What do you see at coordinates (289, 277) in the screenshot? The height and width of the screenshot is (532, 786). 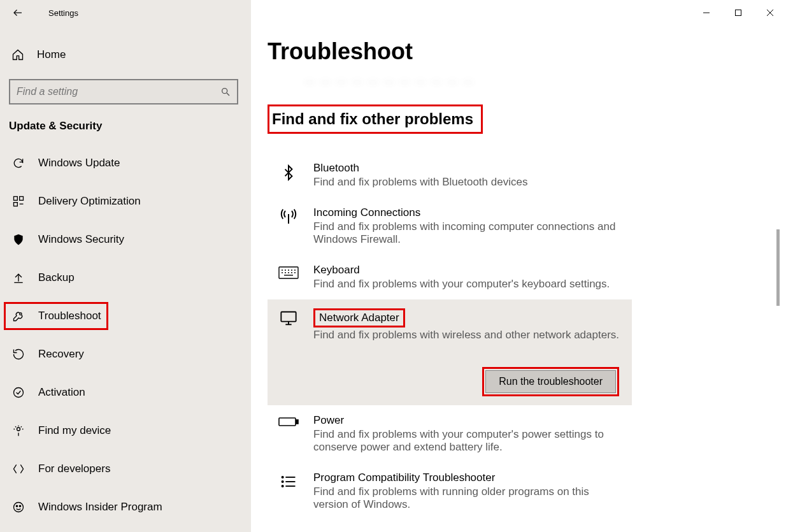 I see `keyboard-icon` at bounding box center [289, 277].